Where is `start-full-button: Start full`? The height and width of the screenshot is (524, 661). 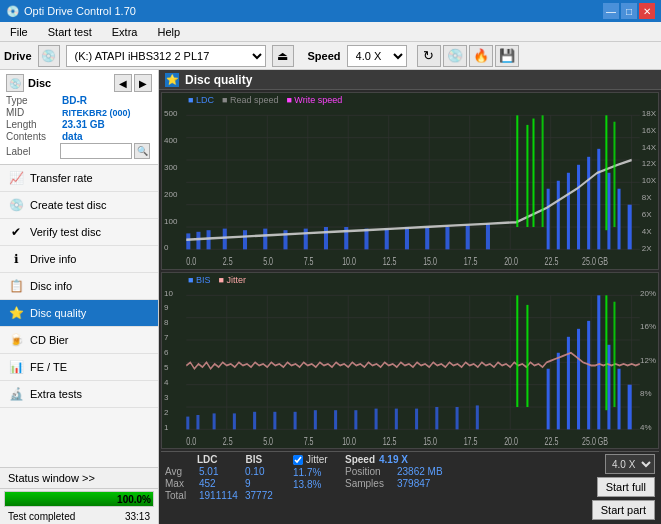
start-full-button: Start full is located at coordinates (626, 487).